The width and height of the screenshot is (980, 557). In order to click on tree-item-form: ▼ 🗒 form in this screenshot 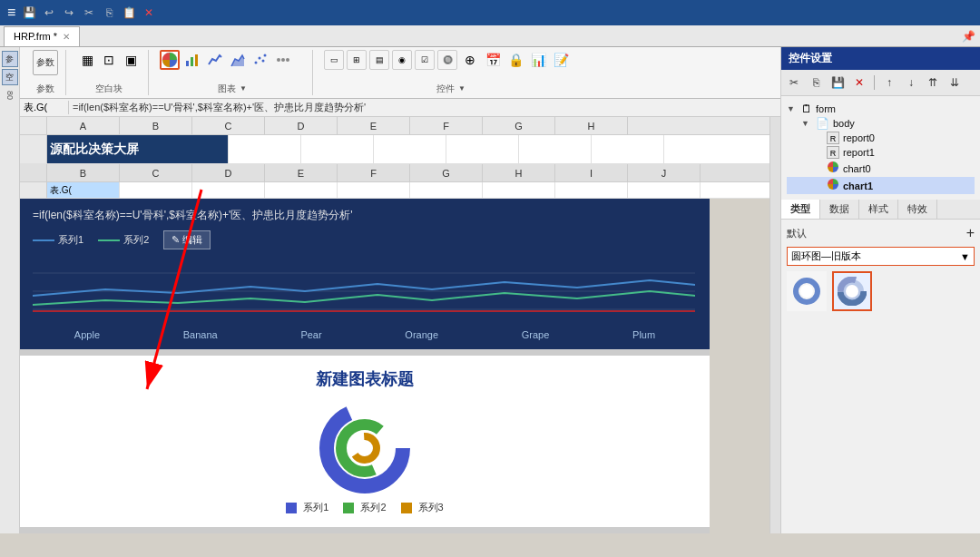, I will do `click(880, 109)`.